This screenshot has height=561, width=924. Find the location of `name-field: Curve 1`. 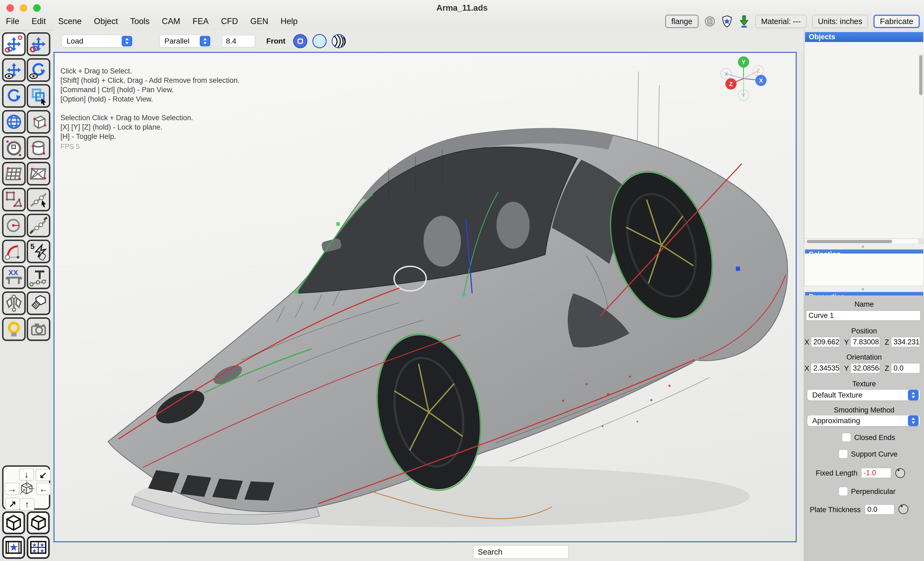

name-field: Curve 1 is located at coordinates (863, 316).